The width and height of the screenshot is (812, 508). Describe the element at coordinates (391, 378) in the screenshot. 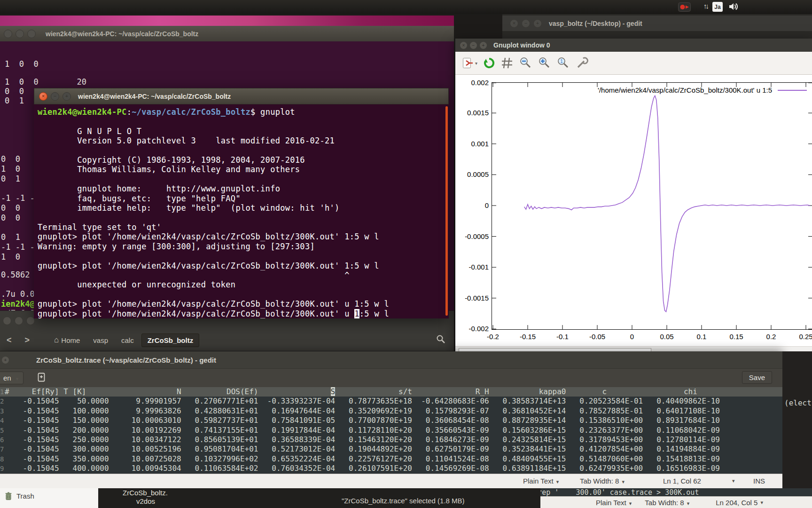

I see `trace-gedit-toolbar: en ▾ Save` at that location.